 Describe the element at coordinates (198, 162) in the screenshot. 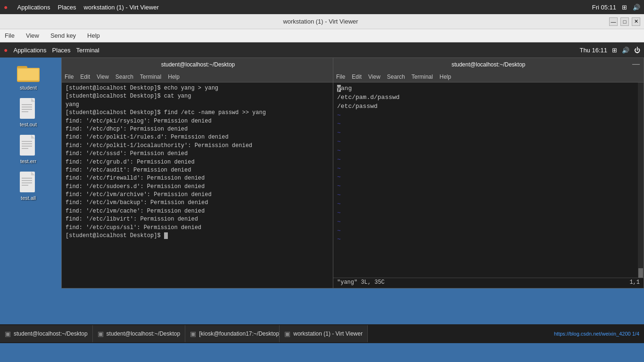

I see `term-line-10: find: '/etc/grub.d': Permission denied` at that location.